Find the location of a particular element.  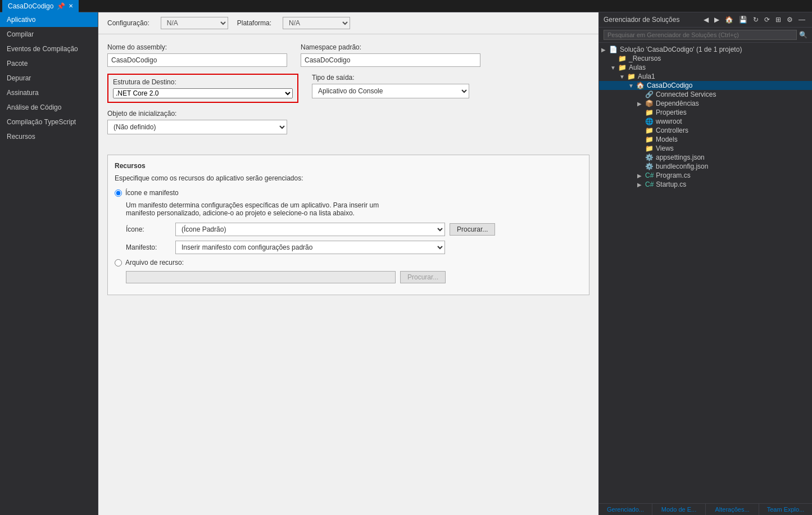

objeto-group: Objeto de inicialização: (Não definido) is located at coordinates (348, 122).